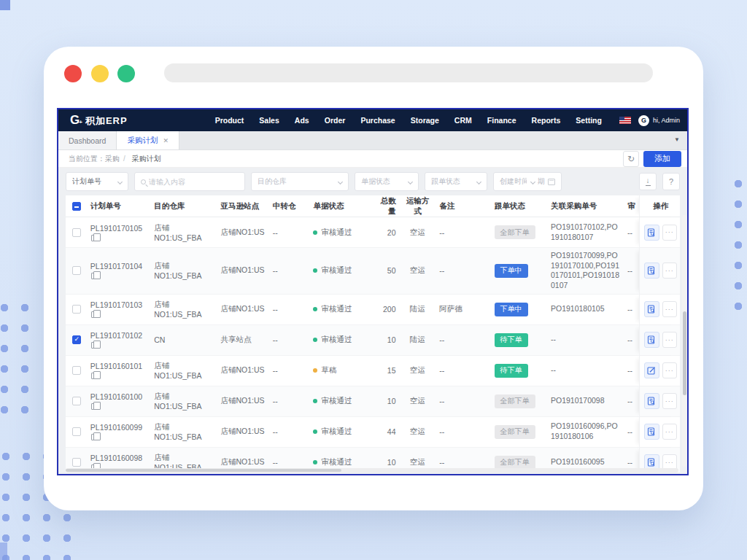 This screenshot has height=560, width=747. I want to click on traffic-light-close-icon, so click(73, 74).